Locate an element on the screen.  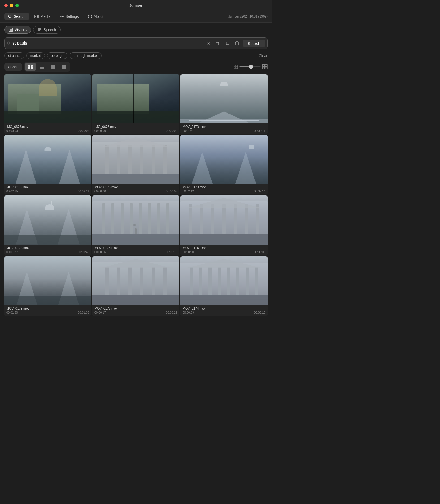
search-bar-wrapper: ✕ Search is located at coordinates (136, 43).